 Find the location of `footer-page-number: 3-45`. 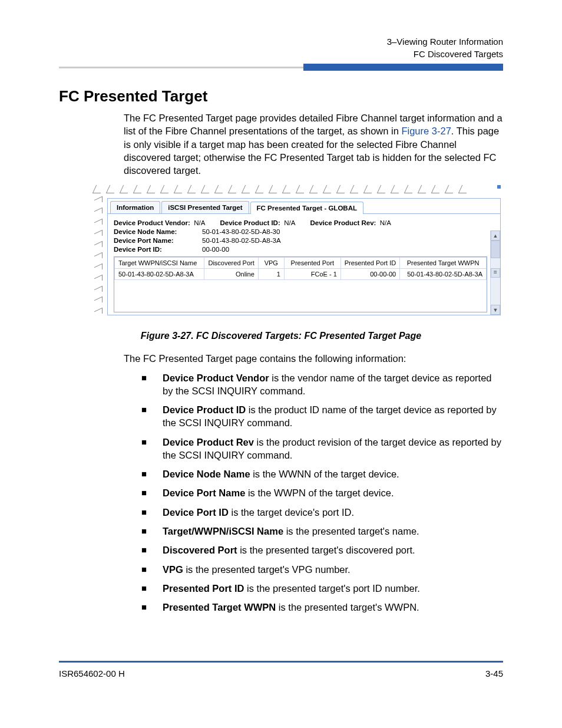

footer-page-number: 3-45 is located at coordinates (494, 673).